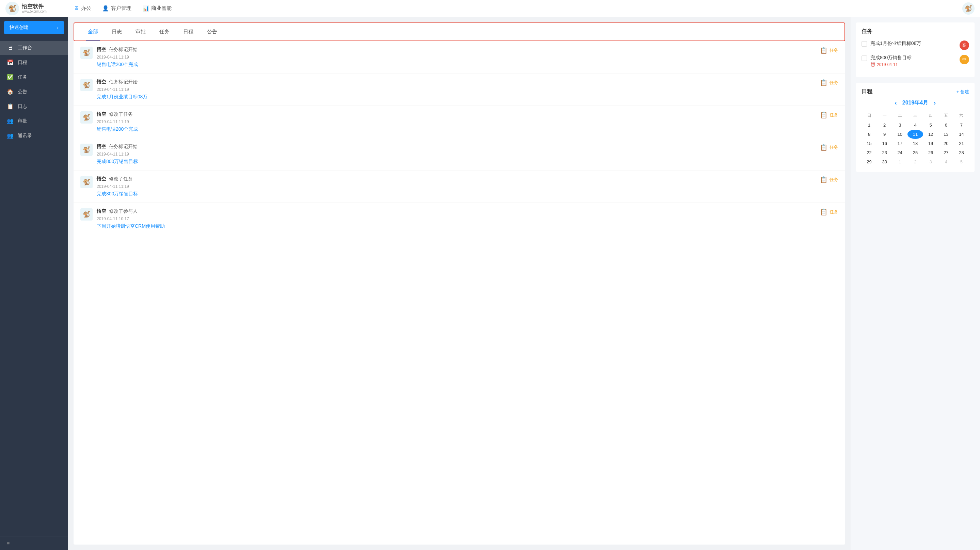 The image size is (980, 550). Describe the element at coordinates (935, 103) in the screenshot. I see `calendar-next-button: ›` at that location.